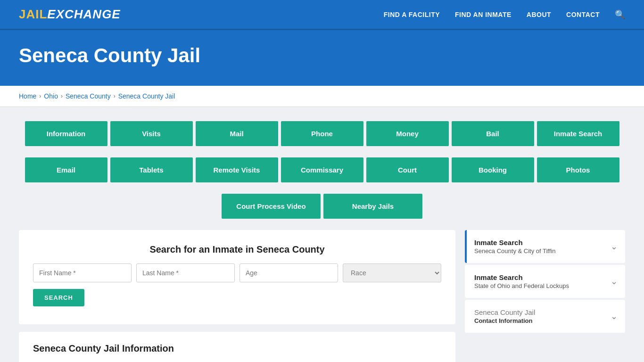  What do you see at coordinates (51, 96) in the screenshot?
I see `breadcrumb-ohio: Ohio` at bounding box center [51, 96].